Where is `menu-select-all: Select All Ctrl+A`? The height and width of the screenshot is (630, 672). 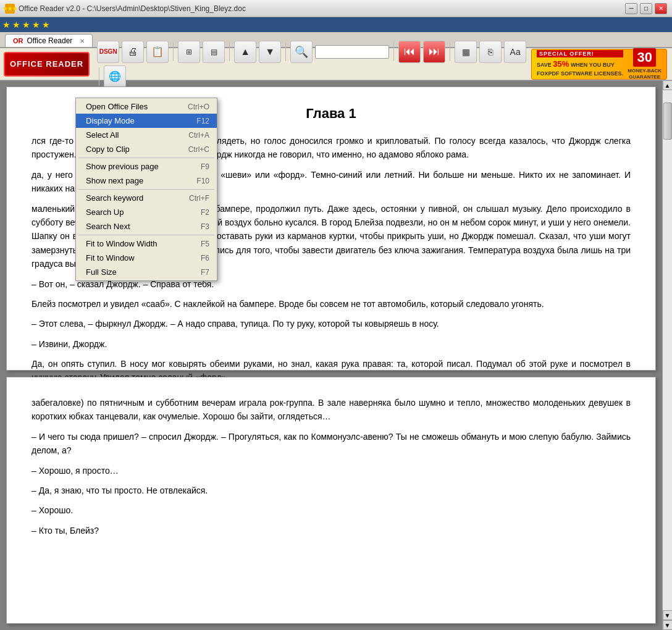 menu-select-all: Select All Ctrl+A is located at coordinates (146, 135).